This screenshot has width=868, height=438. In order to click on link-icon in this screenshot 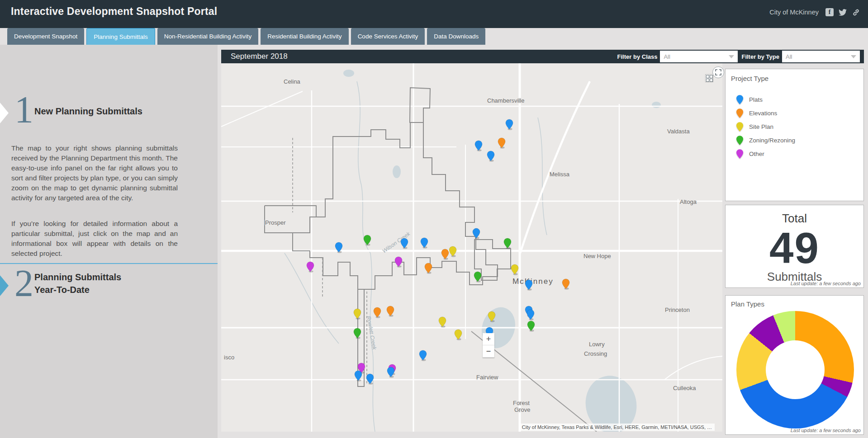, I will do `click(856, 12)`.